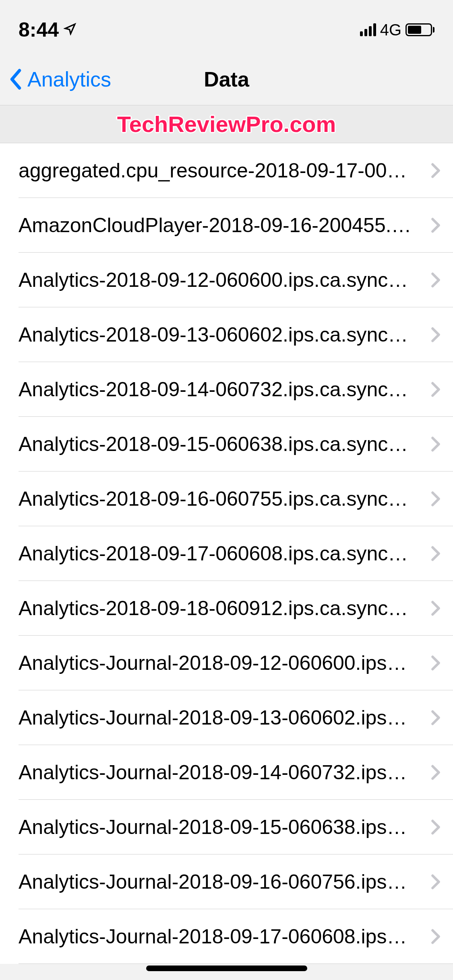  Describe the element at coordinates (221, 772) in the screenshot. I see `list-item-label: Analytics-Journal-2018-09-14-060732.ips…` at that location.